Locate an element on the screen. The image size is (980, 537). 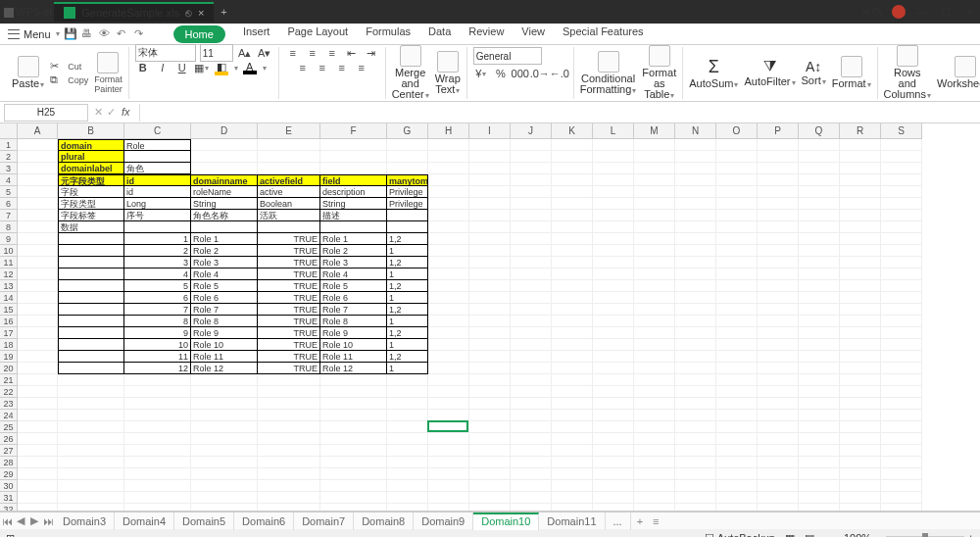
ribbon-tab-data: Data is located at coordinates (439, 34).